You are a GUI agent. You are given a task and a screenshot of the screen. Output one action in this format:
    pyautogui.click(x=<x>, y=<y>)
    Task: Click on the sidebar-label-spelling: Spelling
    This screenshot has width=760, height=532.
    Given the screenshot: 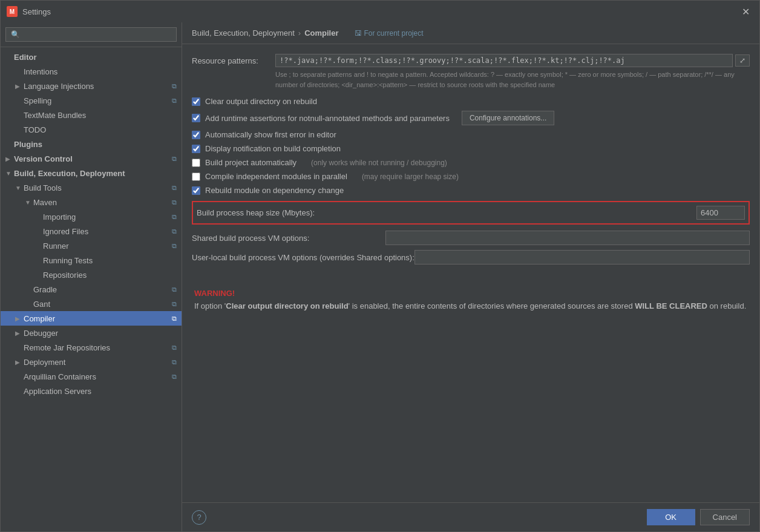 What is the action you would take?
    pyautogui.click(x=97, y=100)
    